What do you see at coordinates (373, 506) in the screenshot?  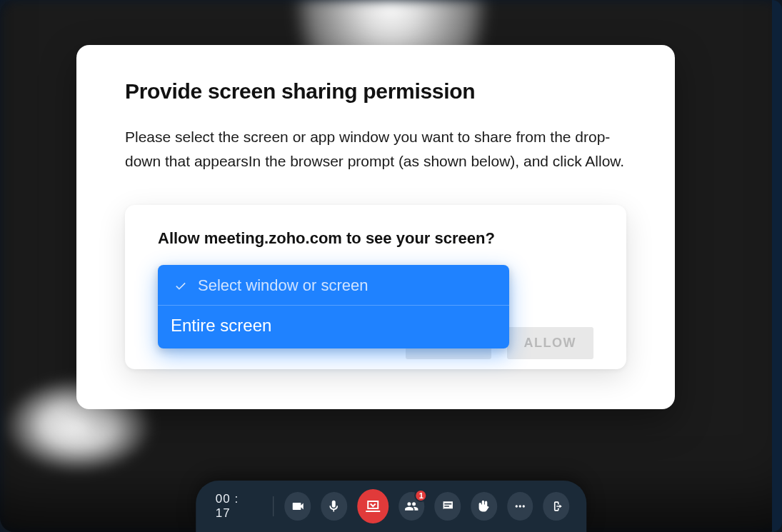 I see `share-screen-button` at bounding box center [373, 506].